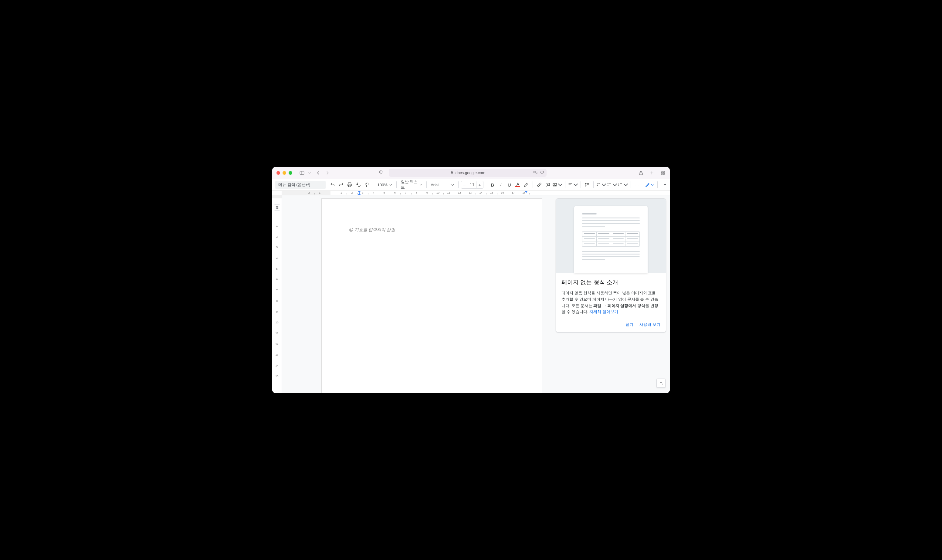 Image resolution: width=942 pixels, height=560 pixels. Describe the element at coordinates (358, 185) in the screenshot. I see `spellcheck-button` at that location.